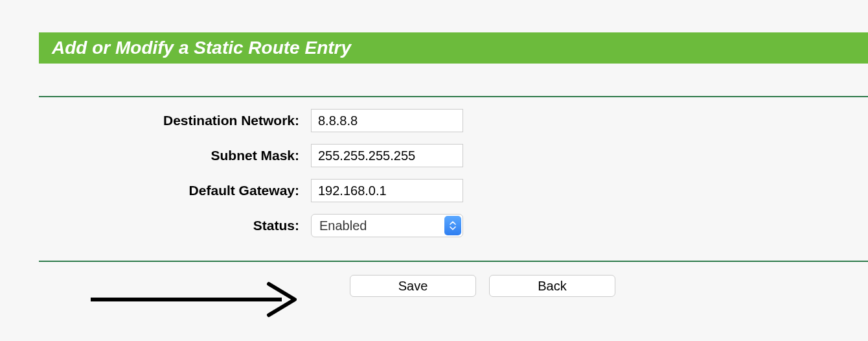 The height and width of the screenshot is (341, 868). I want to click on subnet-mask-input, so click(387, 156).